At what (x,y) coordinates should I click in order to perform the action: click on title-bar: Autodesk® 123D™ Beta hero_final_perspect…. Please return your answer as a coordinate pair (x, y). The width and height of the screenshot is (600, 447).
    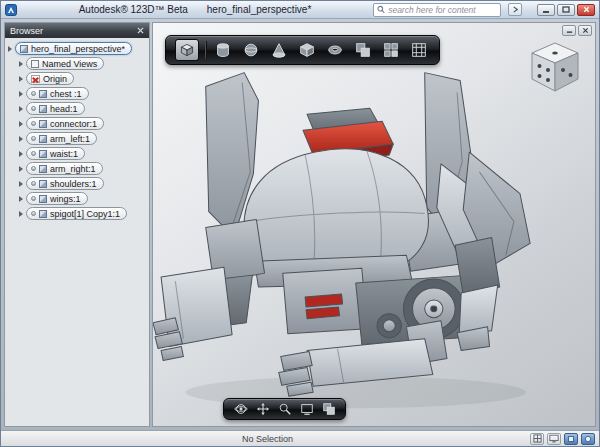
    Looking at the image, I should click on (300, 10).